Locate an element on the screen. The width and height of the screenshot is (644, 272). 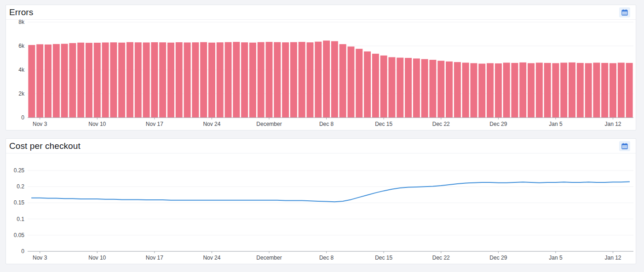
x-tick-label: Nov 24 is located at coordinates (212, 258).